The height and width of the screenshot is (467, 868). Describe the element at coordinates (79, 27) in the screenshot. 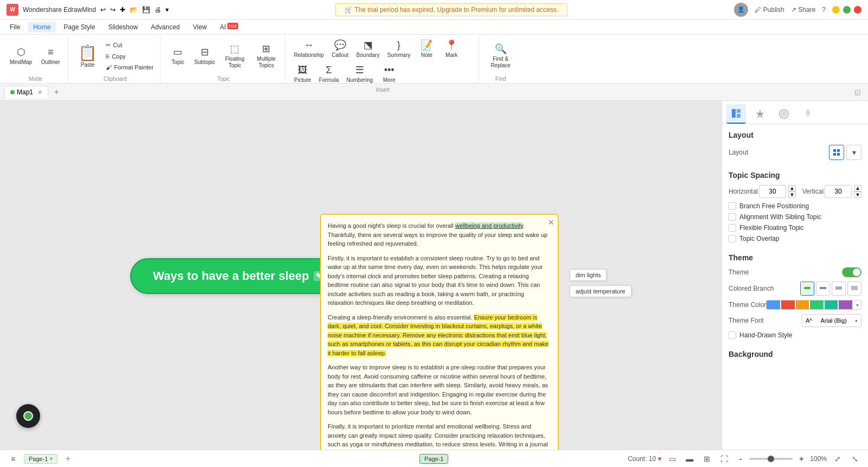

I see `menu-pagestyle: Page Style` at that location.